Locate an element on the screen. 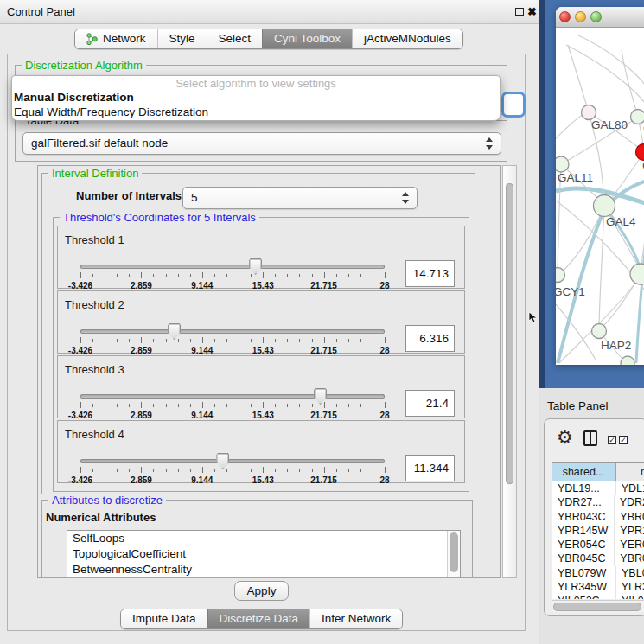 The height and width of the screenshot is (644, 644). table-cell: YPR1 is located at coordinates (629, 531).